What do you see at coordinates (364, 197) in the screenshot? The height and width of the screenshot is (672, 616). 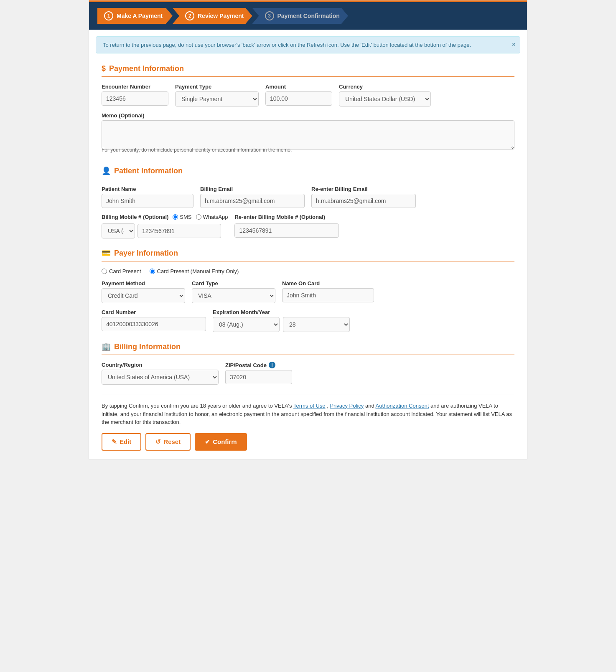 I see `reenter-email-group: Re-enter Billing Email` at bounding box center [364, 197].